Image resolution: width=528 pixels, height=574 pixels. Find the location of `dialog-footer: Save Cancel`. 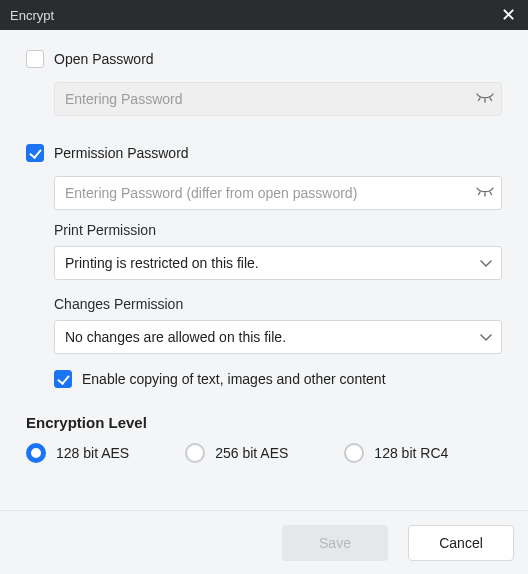

dialog-footer: Save Cancel is located at coordinates (264, 542).